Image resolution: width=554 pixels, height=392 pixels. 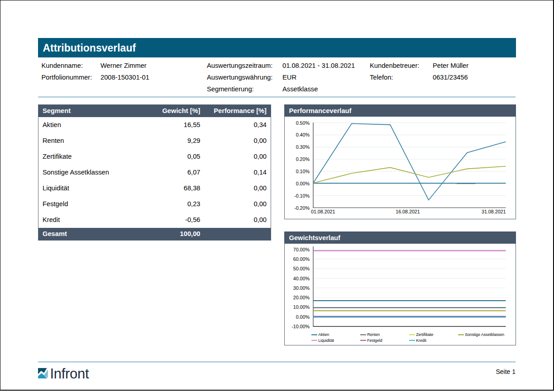 I want to click on svg-text: 30.00%, so click(x=301, y=288).